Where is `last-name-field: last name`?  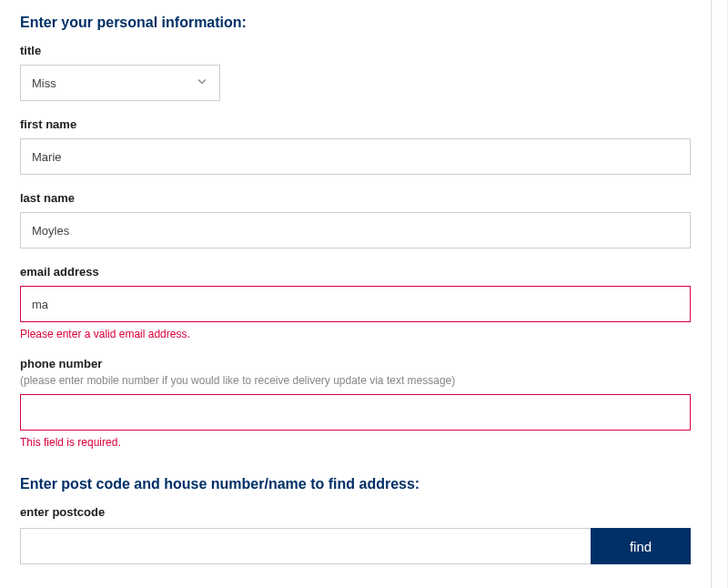 last-name-field: last name is located at coordinates (355, 220).